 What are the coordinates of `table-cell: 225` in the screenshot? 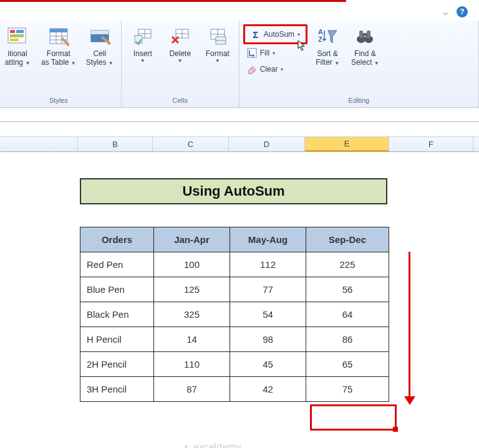 It's located at (348, 265).